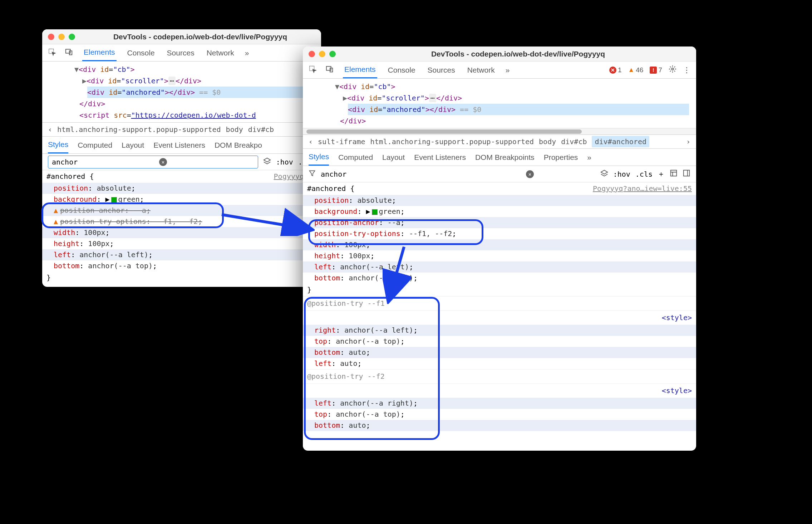 The height and width of the screenshot is (524, 812). I want to click on issue-count: !7, so click(656, 70).